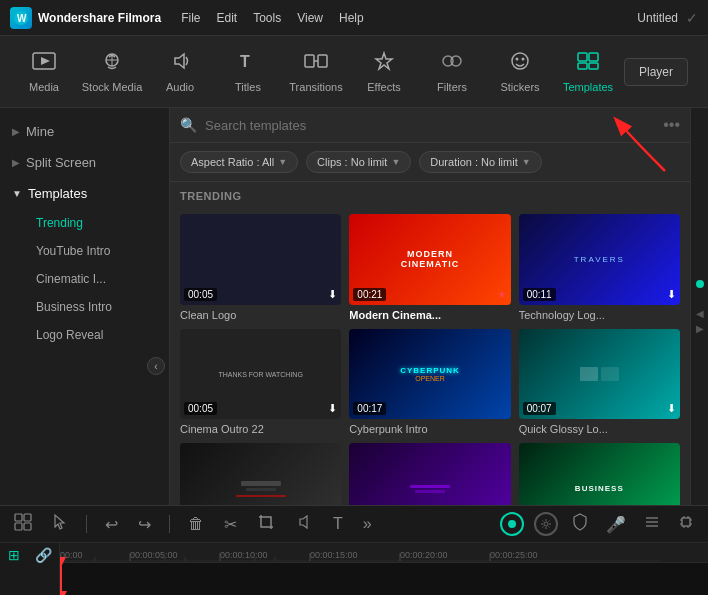 The image size is (708, 595). Describe the element at coordinates (96, 279) in the screenshot. I see `sidebar-sub-cinematic: Cinematic I...` at that location.